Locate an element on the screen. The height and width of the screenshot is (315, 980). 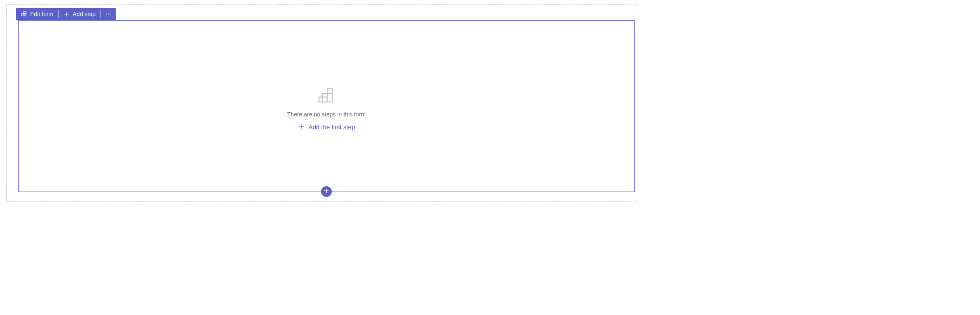
empty-state: There are no steps in this form Add the … is located at coordinates (326, 108).